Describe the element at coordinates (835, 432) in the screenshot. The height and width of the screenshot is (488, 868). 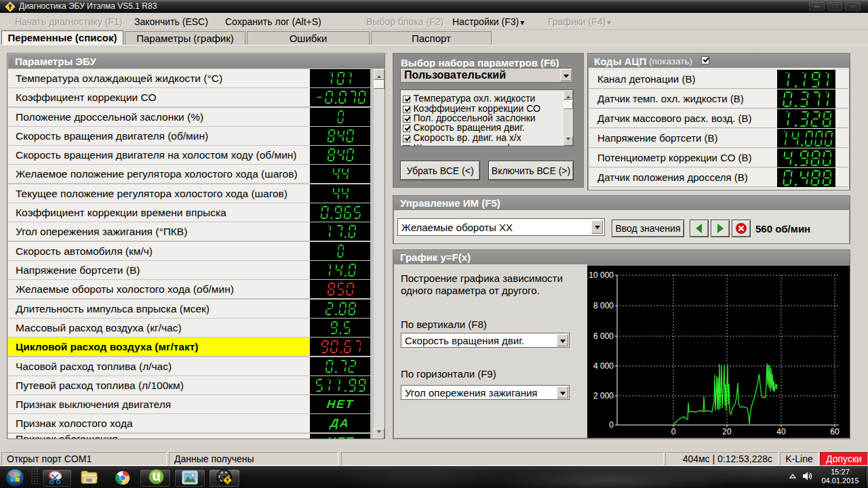
I see `svg-text: 60` at that location.